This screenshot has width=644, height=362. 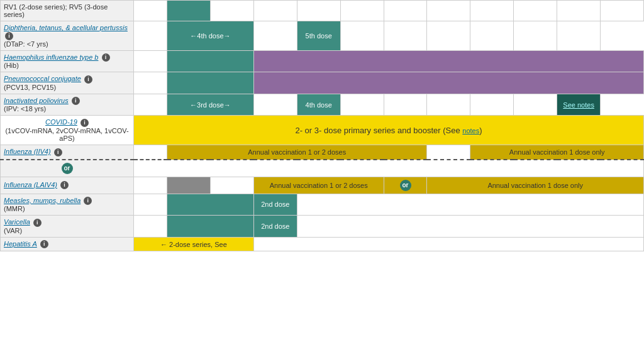 I want to click on iiv-annual1: Annual vaccination 1 or 2 doses, so click(x=297, y=152).